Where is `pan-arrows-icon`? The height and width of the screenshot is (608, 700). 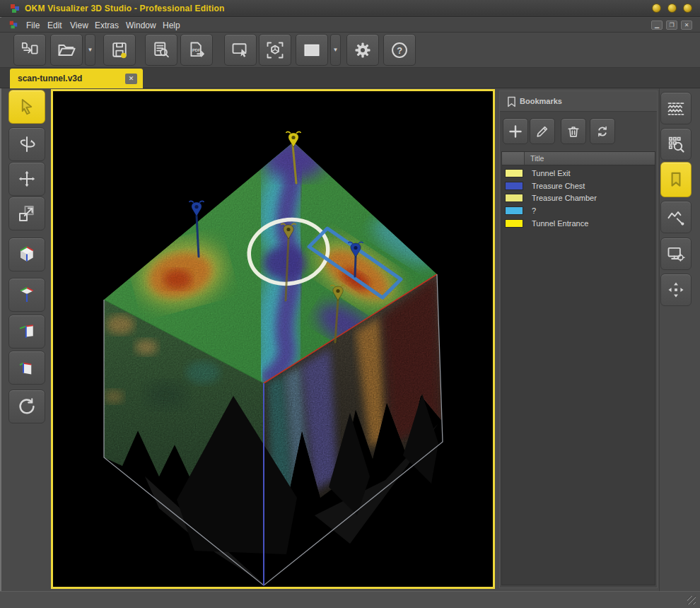
pan-arrows-icon is located at coordinates (27, 179).